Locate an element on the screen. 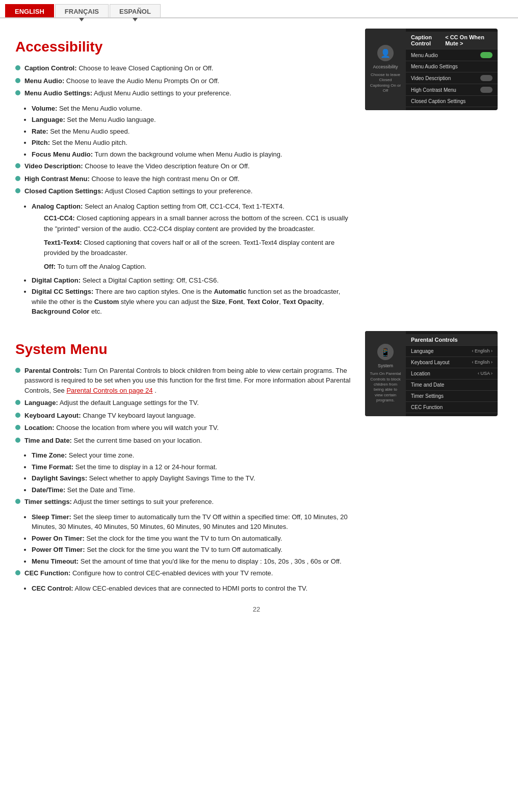  row-label: CEC Function is located at coordinates (427, 407).